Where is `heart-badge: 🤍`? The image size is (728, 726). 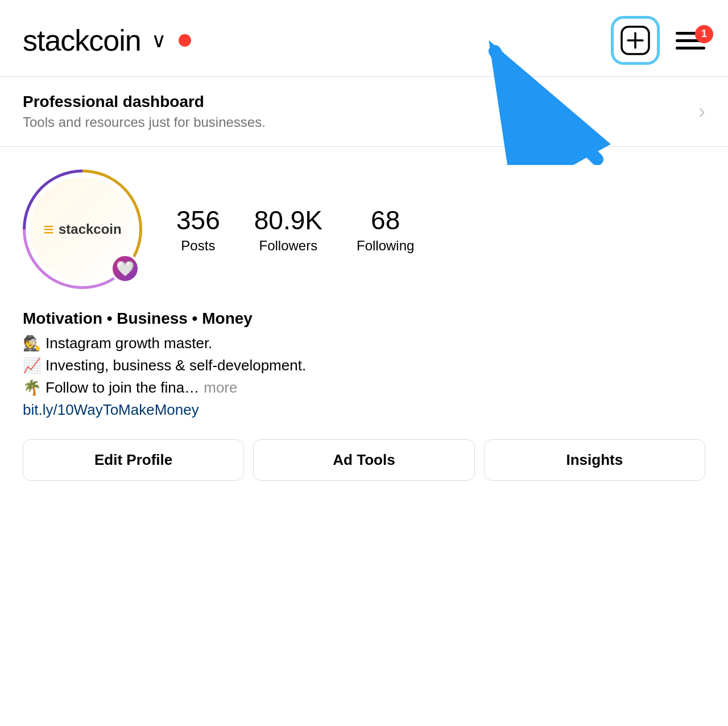 heart-badge: 🤍 is located at coordinates (125, 269).